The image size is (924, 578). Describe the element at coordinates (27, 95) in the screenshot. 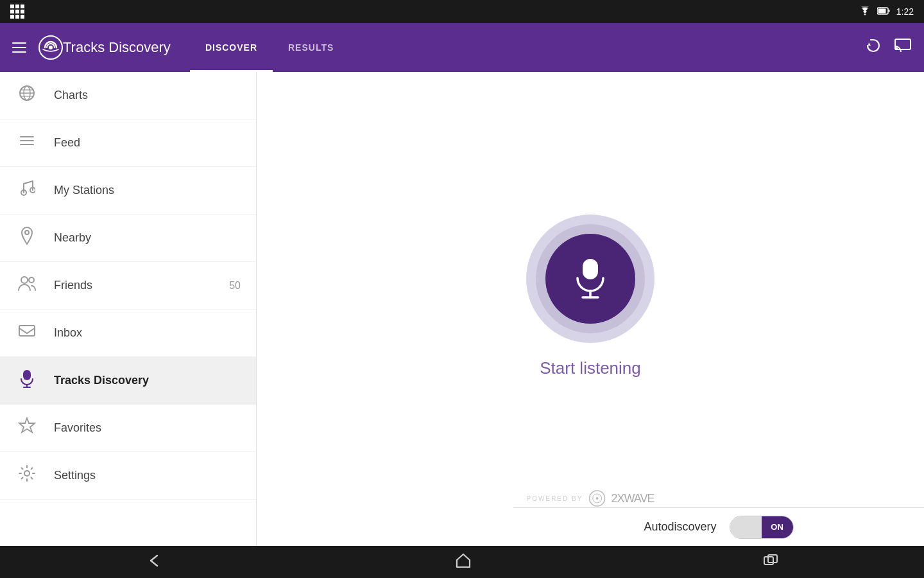

I see `globe-icon` at that location.